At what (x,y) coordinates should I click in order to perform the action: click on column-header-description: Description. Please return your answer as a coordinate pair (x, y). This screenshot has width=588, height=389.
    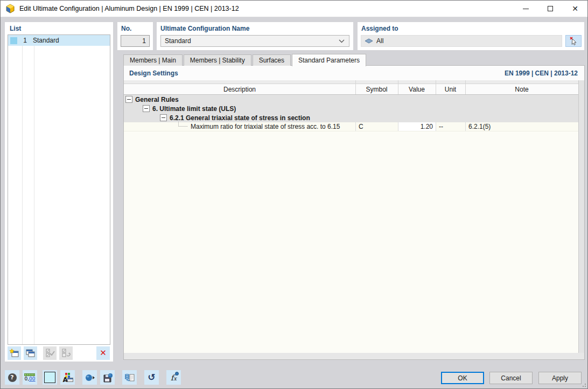
    Looking at the image, I should click on (240, 89).